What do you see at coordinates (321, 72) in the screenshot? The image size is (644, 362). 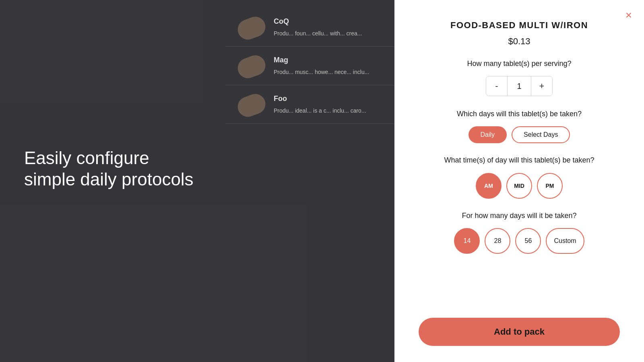 I see `bg-product-desc-2: Produ... musc... howe... nece... inclu..…` at bounding box center [321, 72].